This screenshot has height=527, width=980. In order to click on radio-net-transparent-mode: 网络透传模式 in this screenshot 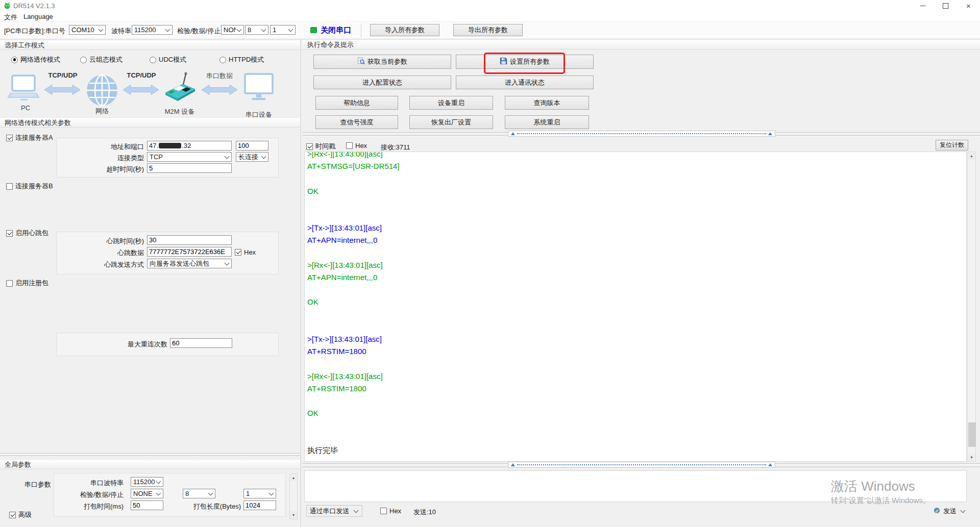, I will do `click(36, 60)`.